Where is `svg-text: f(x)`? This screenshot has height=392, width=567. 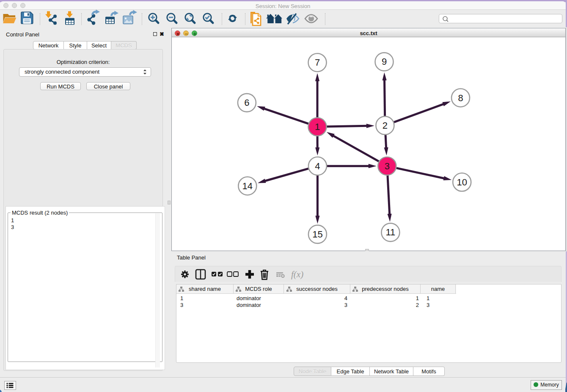 svg-text: f(x) is located at coordinates (297, 274).